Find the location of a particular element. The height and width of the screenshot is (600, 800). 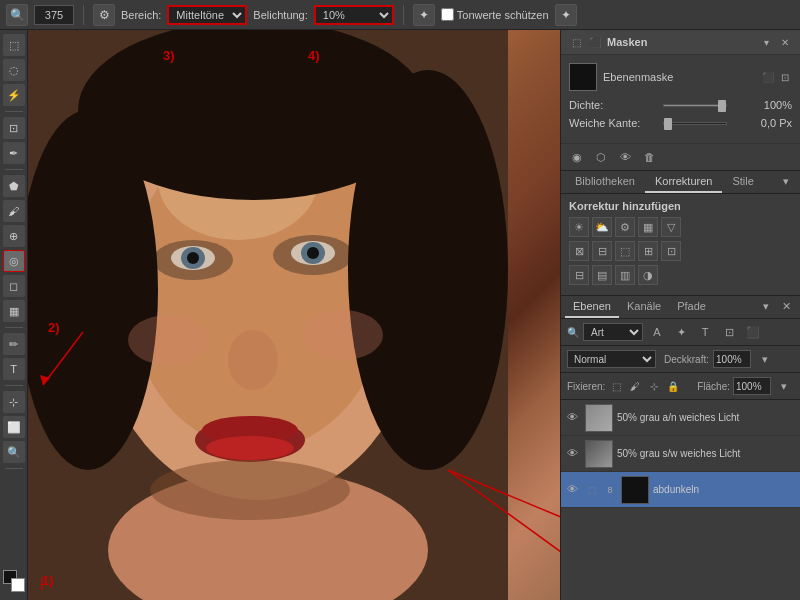

korr-vibrance-icon: ⊠ is located at coordinates (579, 251).